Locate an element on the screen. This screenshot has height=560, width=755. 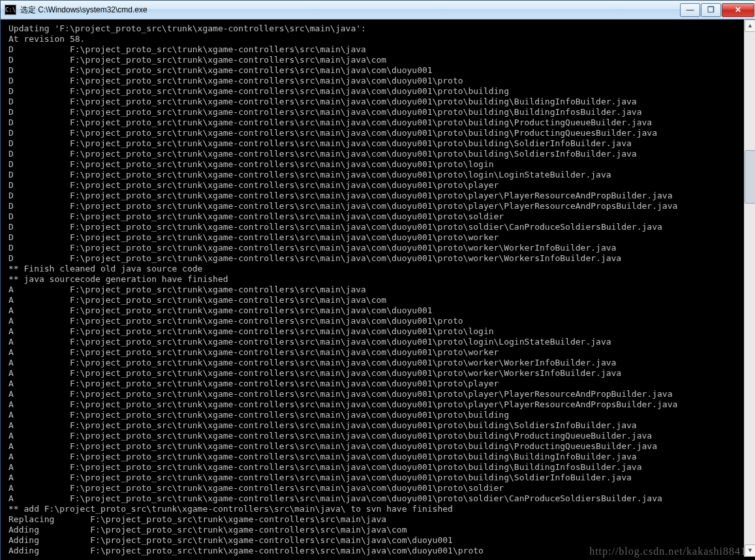
scroll-down-button: ▼ is located at coordinates (750, 551).